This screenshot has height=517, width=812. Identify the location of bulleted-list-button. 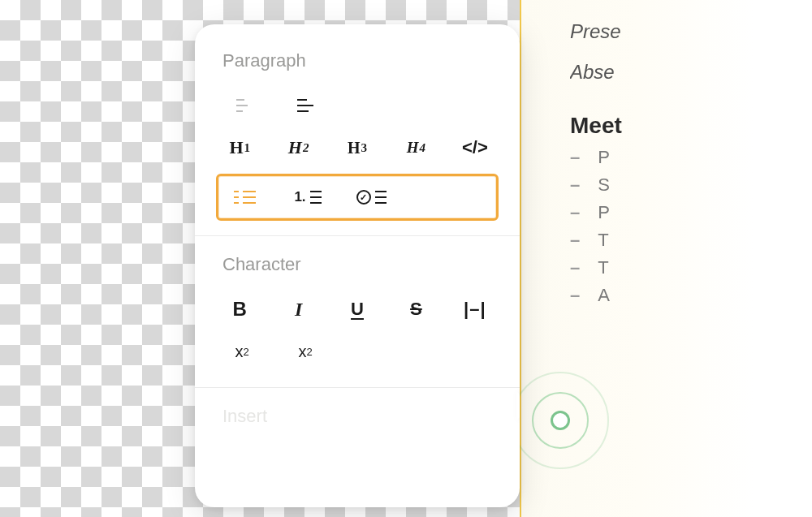
(244, 197).